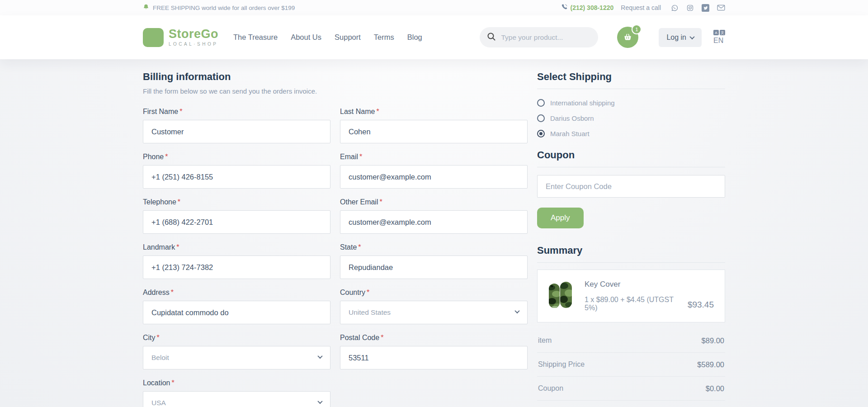 This screenshot has width=868, height=407. What do you see at coordinates (701, 306) in the screenshot?
I see `product-price: $93.45` at bounding box center [701, 306].